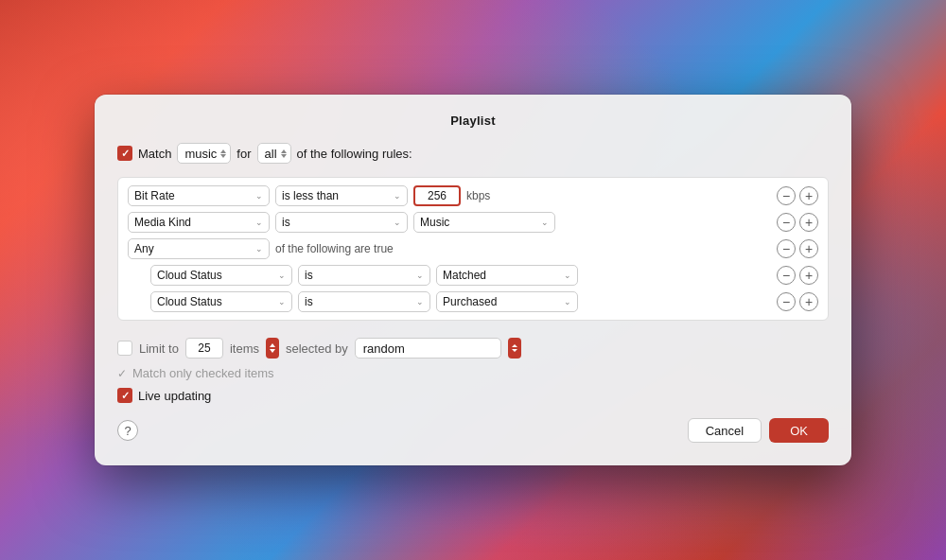 The width and height of the screenshot is (946, 560). I want to click on mediakind-value-label: Music, so click(435, 222).